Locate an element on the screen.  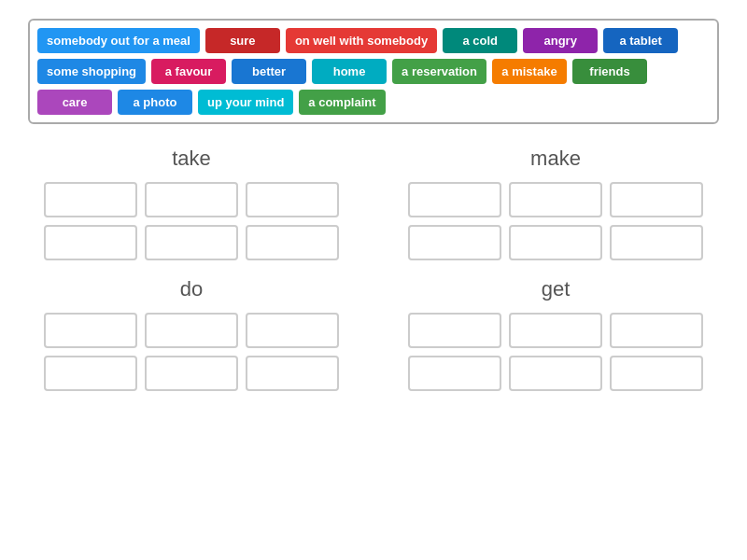
category-do: do is located at coordinates (191, 334).